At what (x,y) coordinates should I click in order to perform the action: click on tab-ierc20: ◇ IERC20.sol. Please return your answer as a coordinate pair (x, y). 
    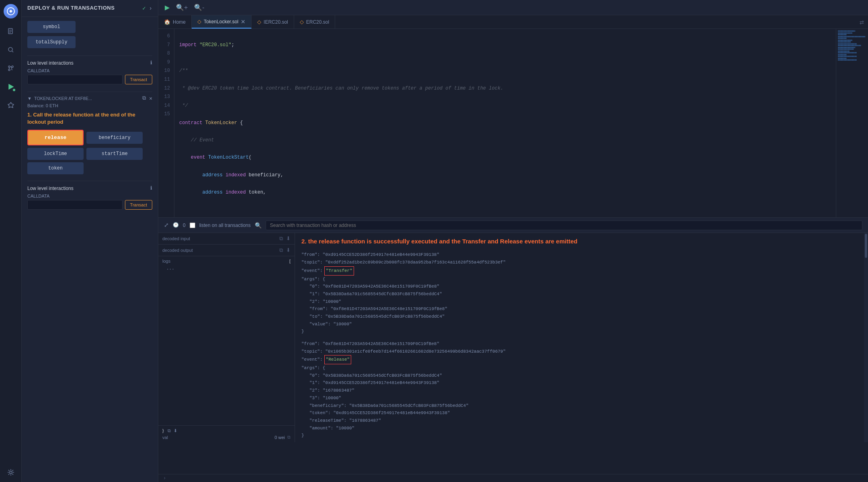
    Looking at the image, I should click on (273, 22).